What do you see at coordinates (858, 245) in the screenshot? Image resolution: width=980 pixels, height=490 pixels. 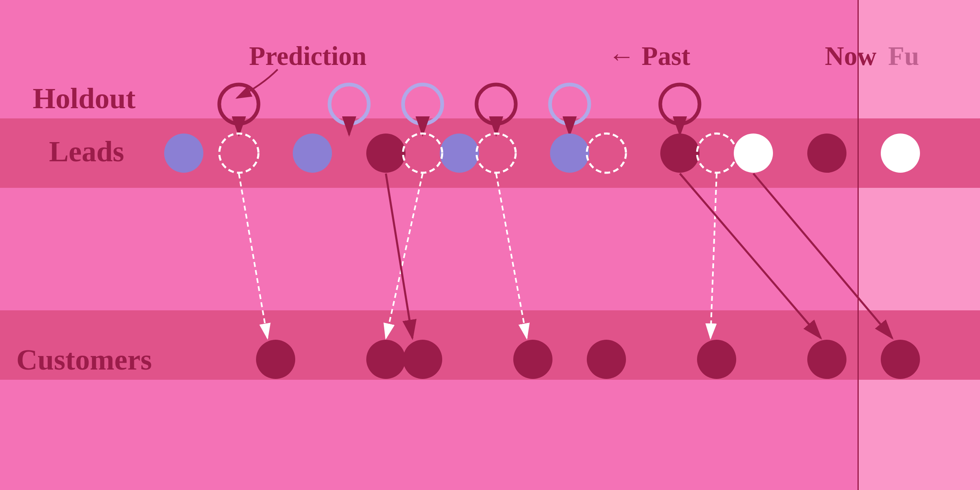 I see `now-line` at bounding box center [858, 245].